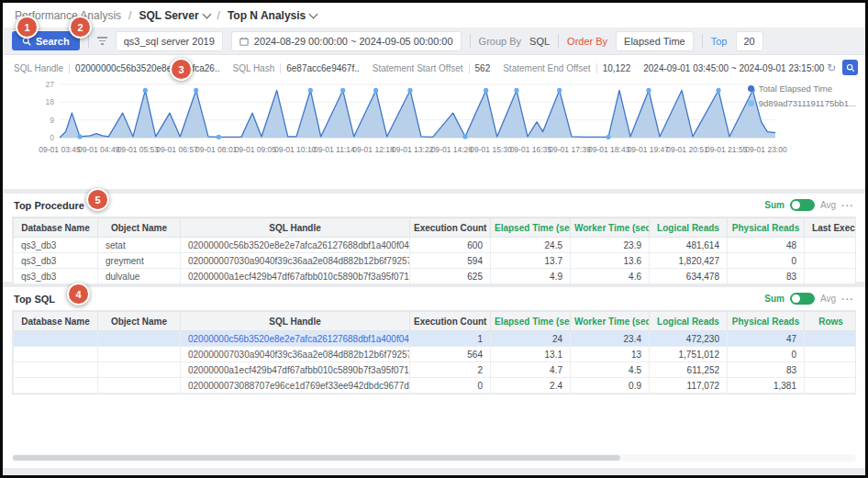  I want to click on table-cell: 4.7, so click(530, 371).